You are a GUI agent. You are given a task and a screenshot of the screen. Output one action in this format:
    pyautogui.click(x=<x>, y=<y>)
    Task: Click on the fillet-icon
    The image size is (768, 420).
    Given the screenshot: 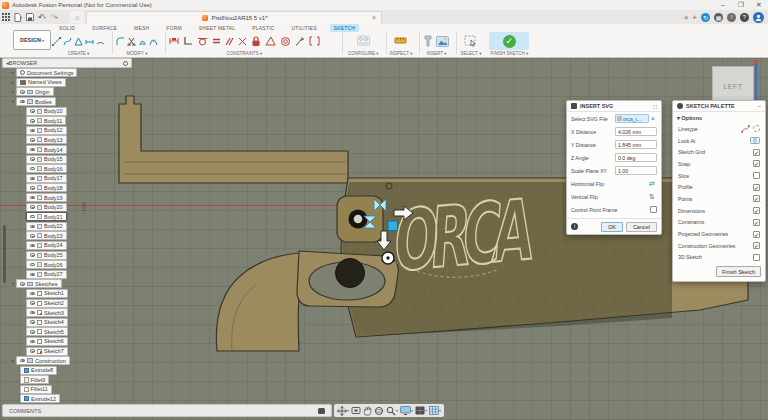 What is the action you would take?
    pyautogui.click(x=120, y=42)
    